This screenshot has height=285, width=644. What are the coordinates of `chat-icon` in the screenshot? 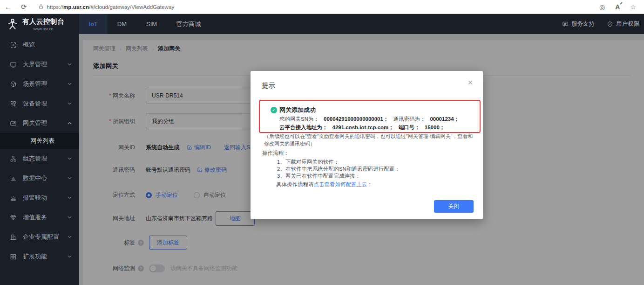 It's located at (565, 24).